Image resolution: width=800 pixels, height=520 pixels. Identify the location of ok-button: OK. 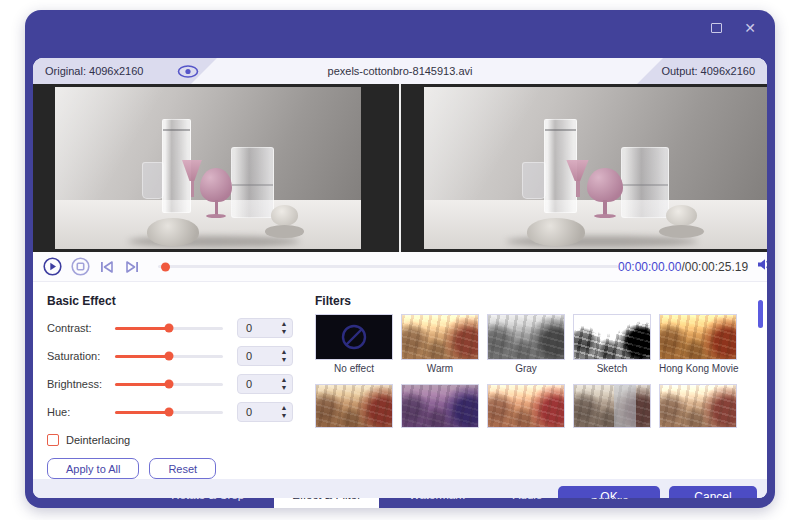
(609, 492).